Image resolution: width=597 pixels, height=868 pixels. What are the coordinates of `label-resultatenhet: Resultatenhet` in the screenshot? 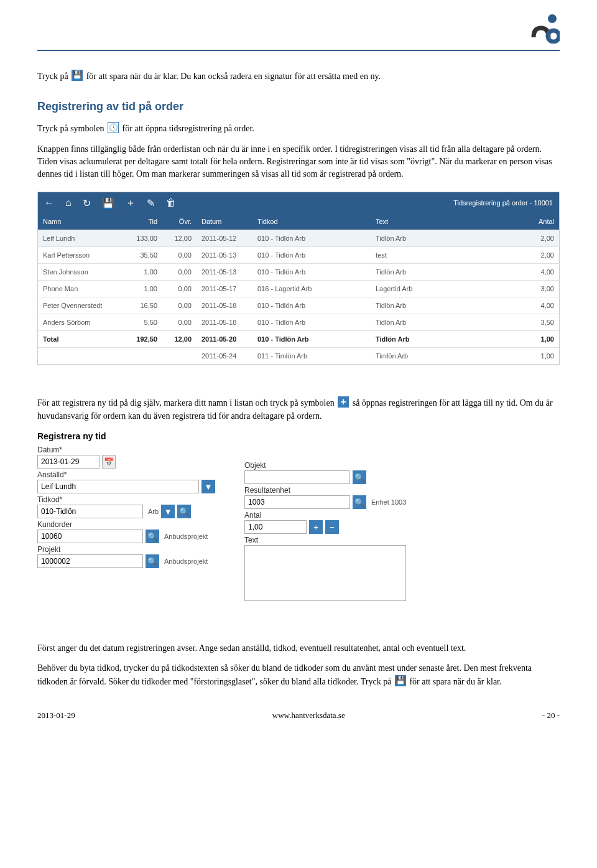 It's located at (340, 490).